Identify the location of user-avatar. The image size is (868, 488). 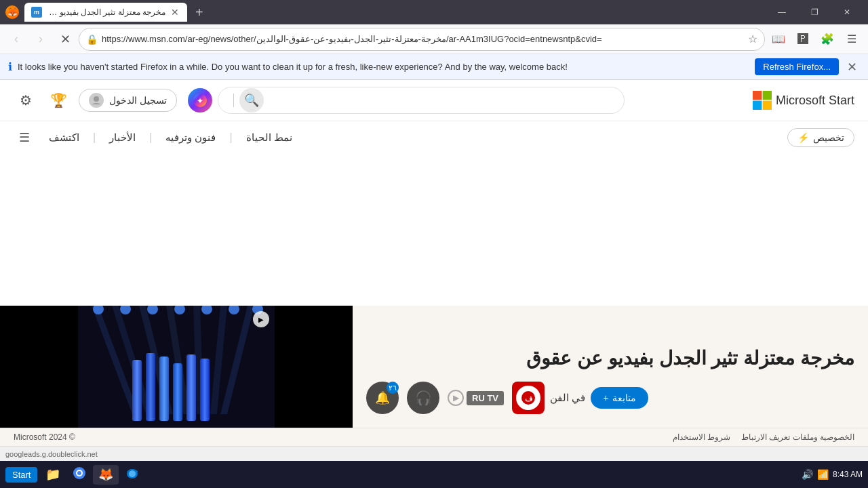
(96, 100).